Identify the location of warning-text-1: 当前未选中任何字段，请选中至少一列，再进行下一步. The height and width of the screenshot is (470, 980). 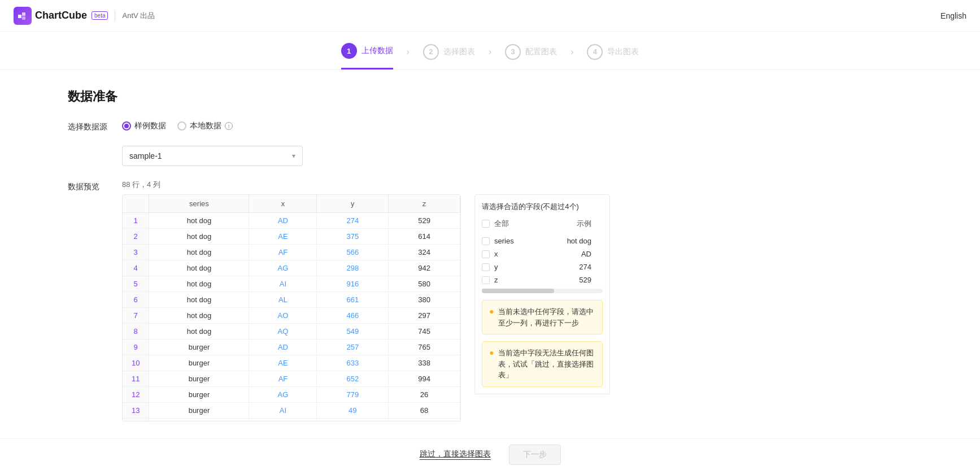
(547, 317).